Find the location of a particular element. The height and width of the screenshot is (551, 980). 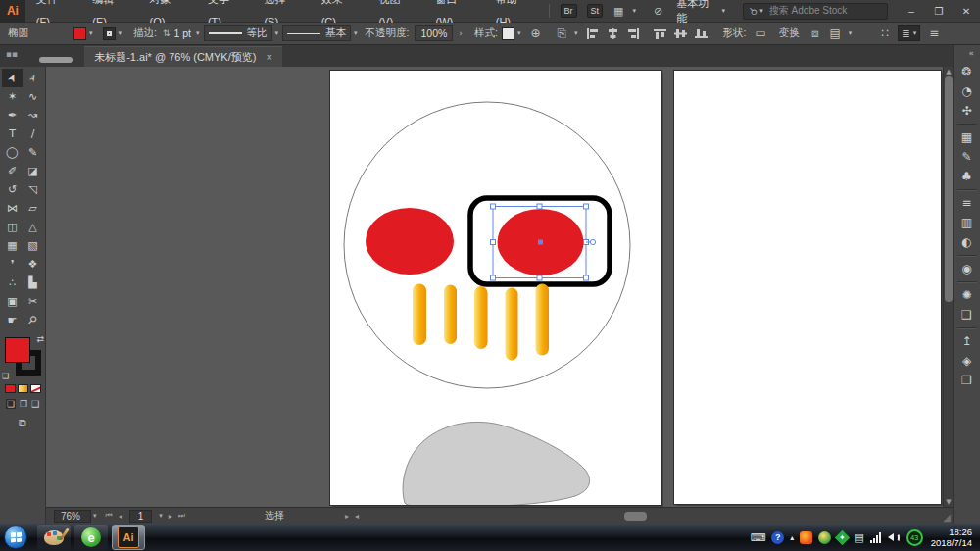

color-button is located at coordinates (10, 388).